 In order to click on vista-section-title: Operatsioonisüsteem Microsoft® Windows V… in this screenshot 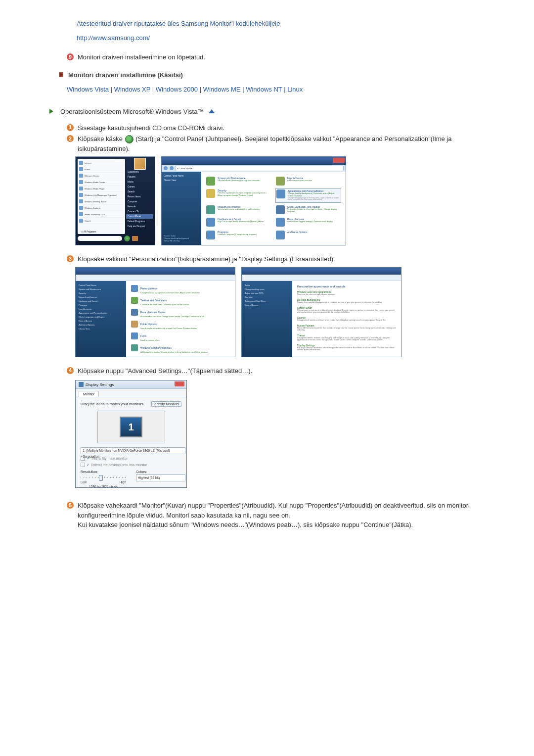, I will do `click(132, 112)`.